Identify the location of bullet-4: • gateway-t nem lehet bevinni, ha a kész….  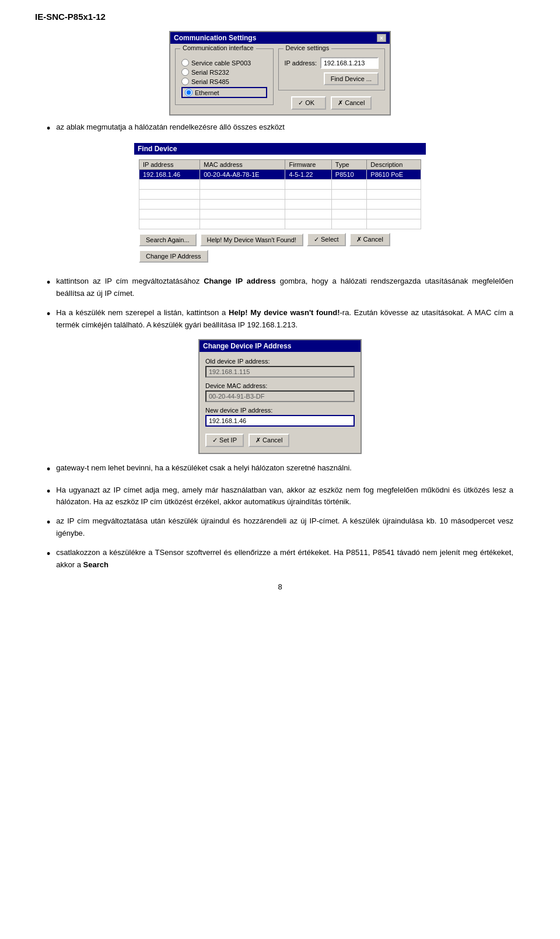
(280, 469).